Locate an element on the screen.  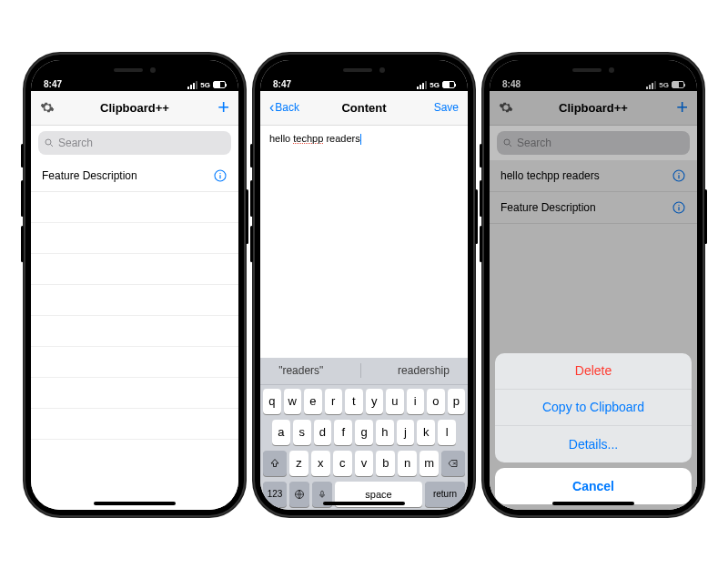
key-c: c is located at coordinates (342, 463).